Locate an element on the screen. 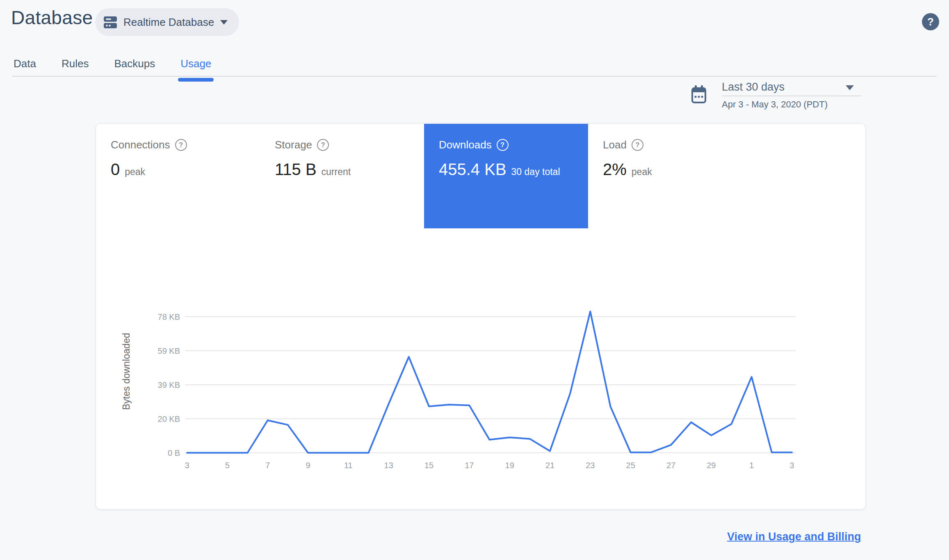 Image resolution: width=949 pixels, height=560 pixels. tab-usage-label: Usage is located at coordinates (196, 64).